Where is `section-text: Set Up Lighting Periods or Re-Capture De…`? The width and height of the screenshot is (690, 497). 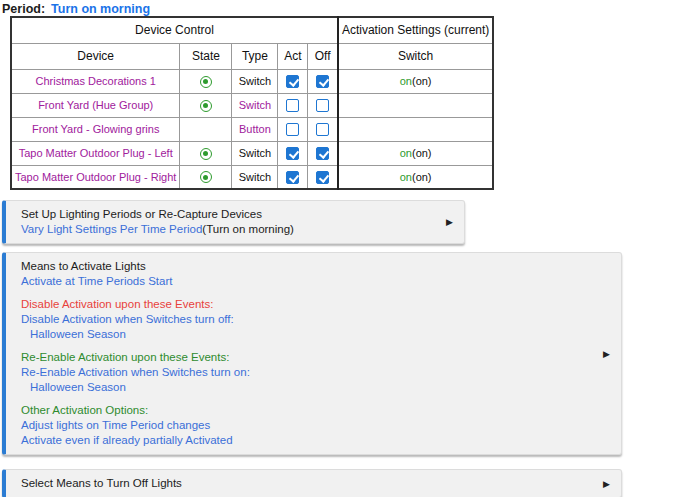
section-text: Set Up Lighting Periods or Re-Capture De… is located at coordinates (142, 214).